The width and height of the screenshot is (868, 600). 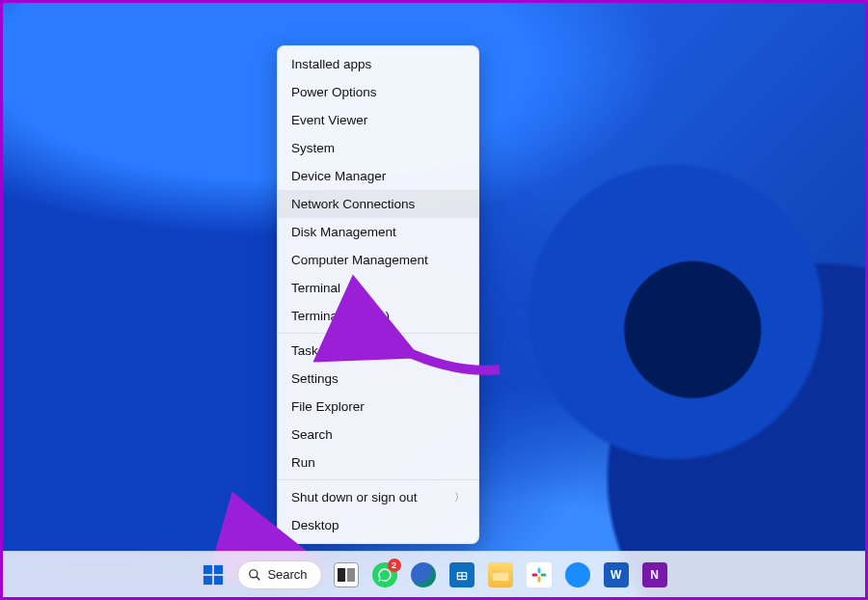 What do you see at coordinates (353, 205) in the screenshot?
I see `menu-item-label: Network Connections` at bounding box center [353, 205].